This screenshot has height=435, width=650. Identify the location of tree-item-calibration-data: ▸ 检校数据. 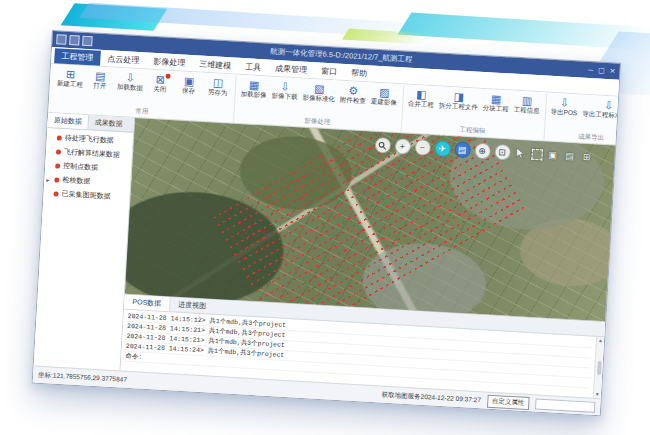
(87, 182).